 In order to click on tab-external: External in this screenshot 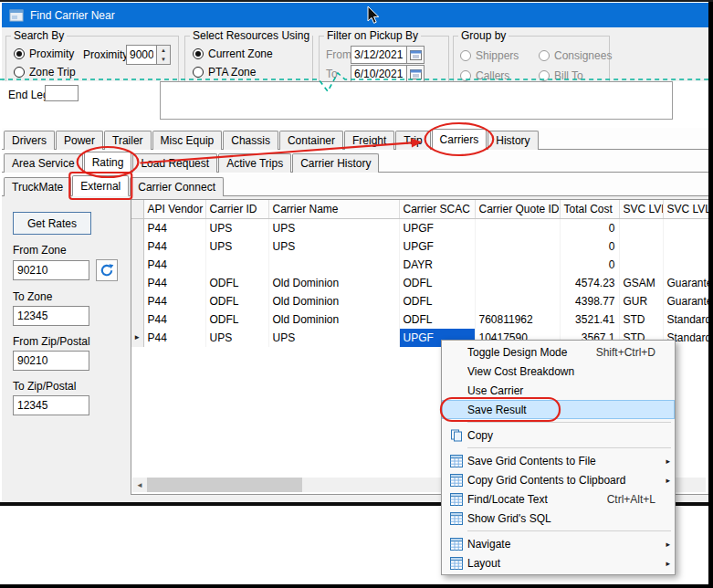, I will do `click(100, 186)`.